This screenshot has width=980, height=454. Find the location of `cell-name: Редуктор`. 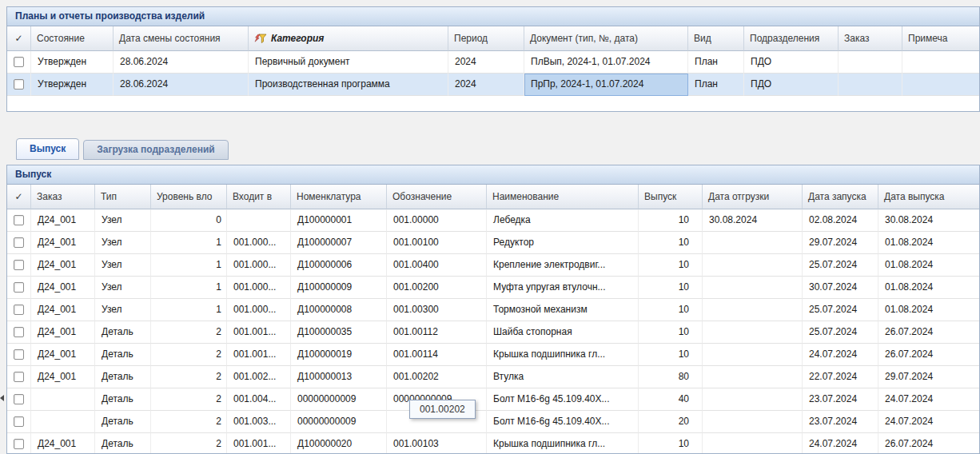

cell-name: Редуктор is located at coordinates (563, 243).